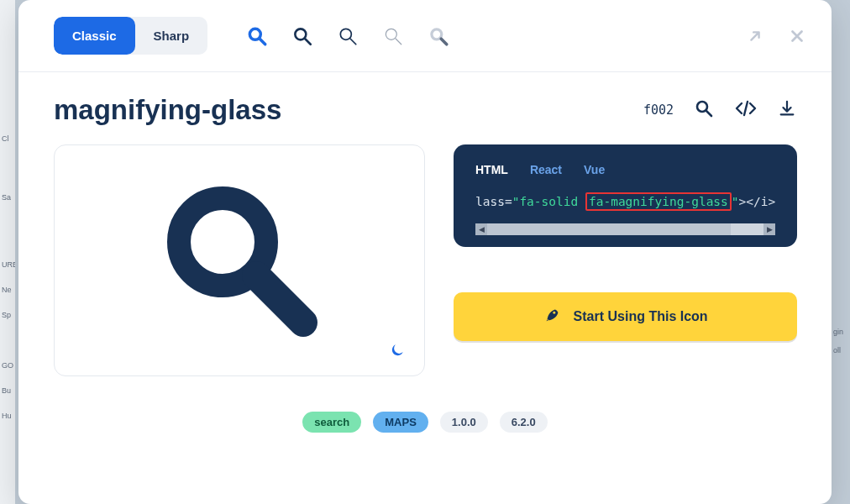 The image size is (850, 504). What do you see at coordinates (94, 35) in the screenshot?
I see `style-classic-button: Classic` at bounding box center [94, 35].